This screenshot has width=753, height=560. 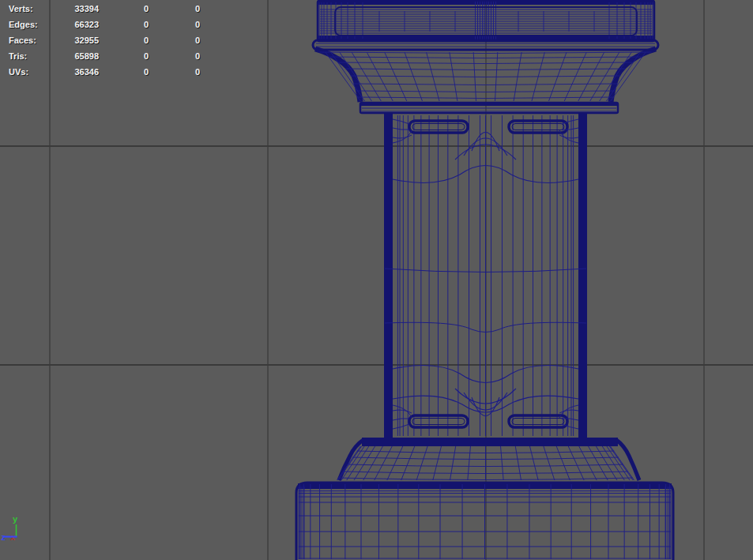 What do you see at coordinates (29, 24) in the screenshot?
I see `stat-label: Edges:` at bounding box center [29, 24].